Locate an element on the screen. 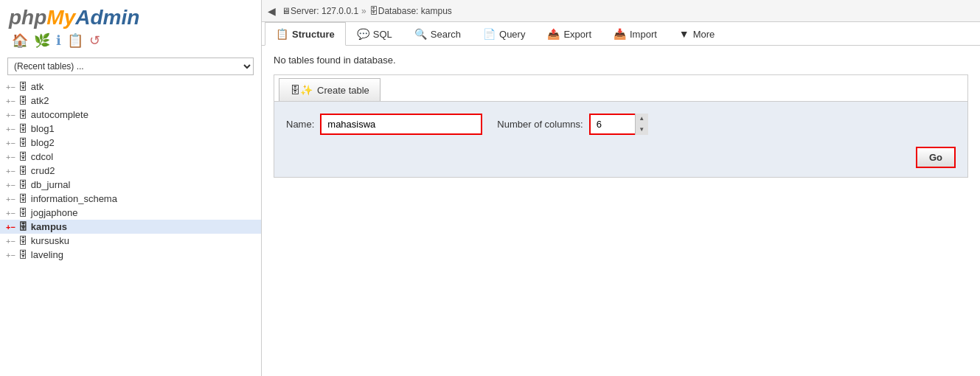  sidebar-item-cdcol: +− 🗄 cdcol is located at coordinates (131, 156).